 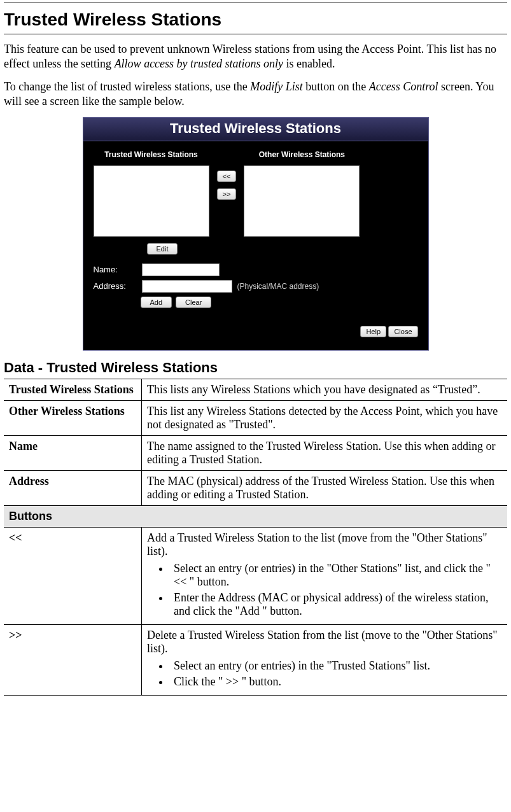 I want to click on cell-key: Address, so click(x=73, y=487).